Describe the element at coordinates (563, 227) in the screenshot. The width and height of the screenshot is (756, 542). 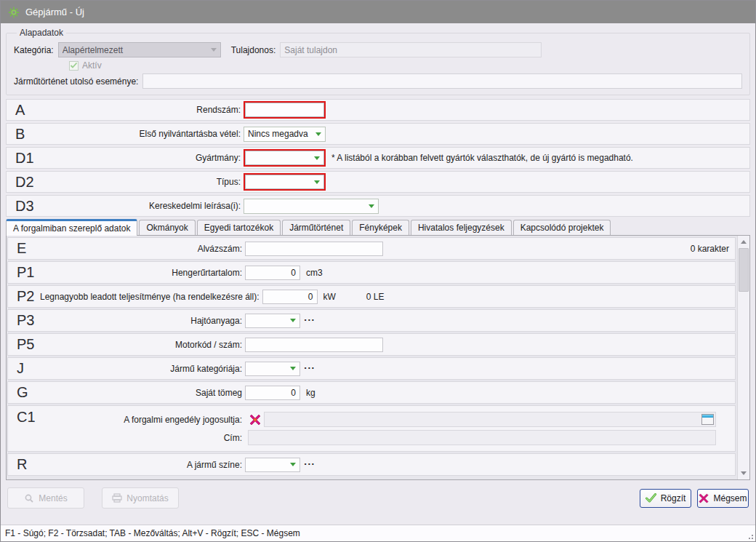
I see `tab-kapcsolodo-projektek: Kapcsolódó projektek` at that location.